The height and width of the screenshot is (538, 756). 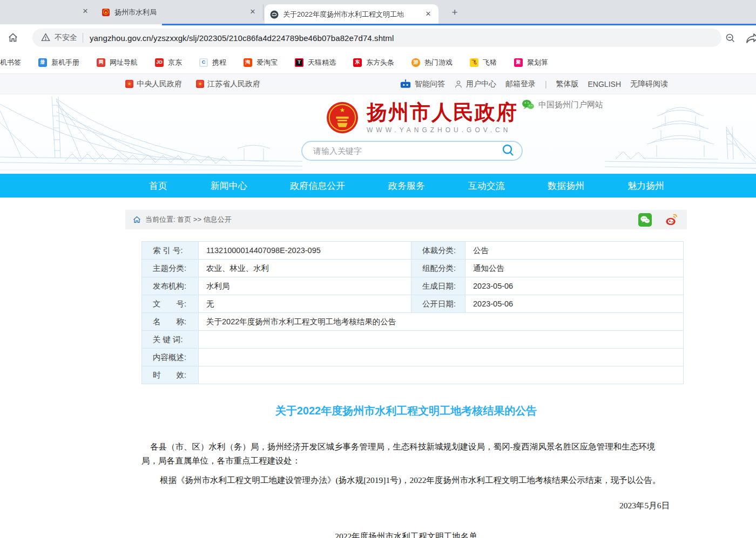 What do you see at coordinates (59, 63) in the screenshot?
I see `bookmark-new-phone-manual: 册新机手册` at bounding box center [59, 63].